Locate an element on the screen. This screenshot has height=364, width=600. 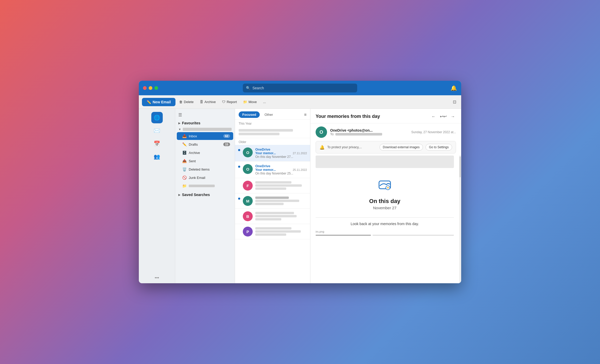
email-item-5: P is located at coordinates (272, 232).